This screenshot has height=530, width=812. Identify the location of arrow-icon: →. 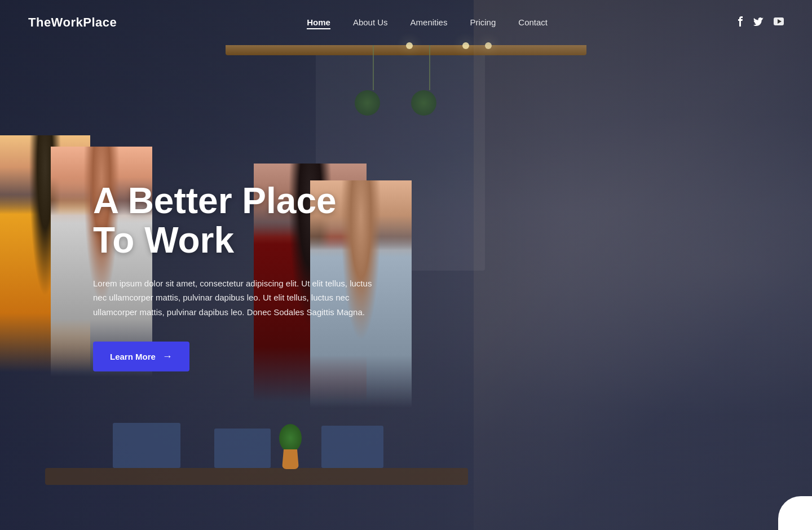
(167, 356).